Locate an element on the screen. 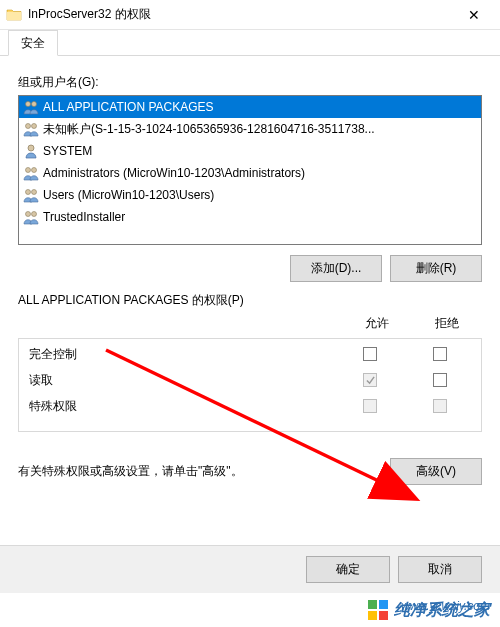  principal-item: 未知帐户(S-1-15-3-1024-1065365936-1281604716… is located at coordinates (250, 129).